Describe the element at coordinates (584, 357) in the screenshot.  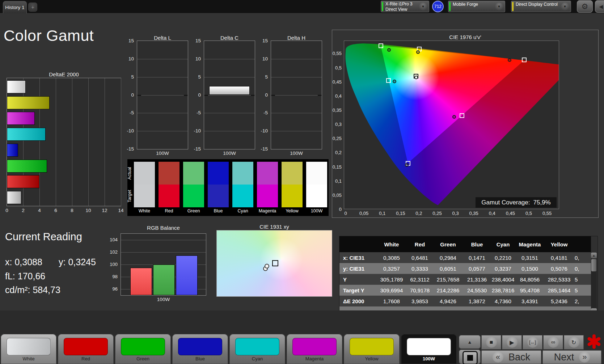
I see `chevrons-right-icon: »` at that location.